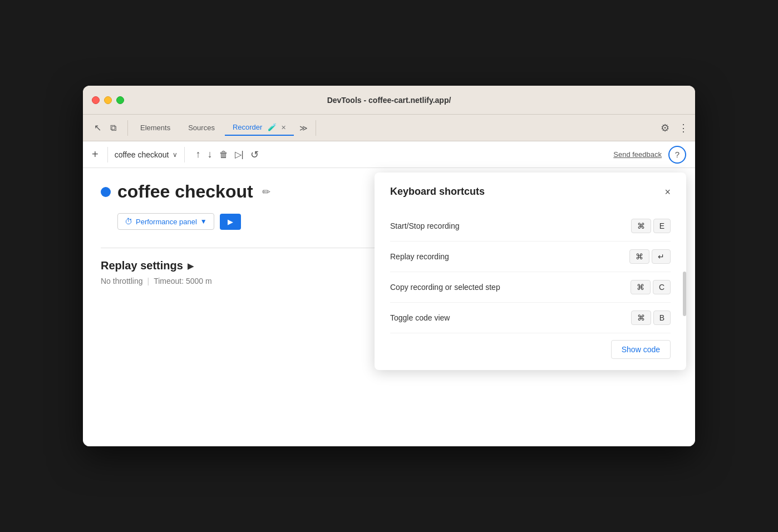 This screenshot has height=532, width=778. I want to click on tab-bar-separator-left, so click(128, 128).